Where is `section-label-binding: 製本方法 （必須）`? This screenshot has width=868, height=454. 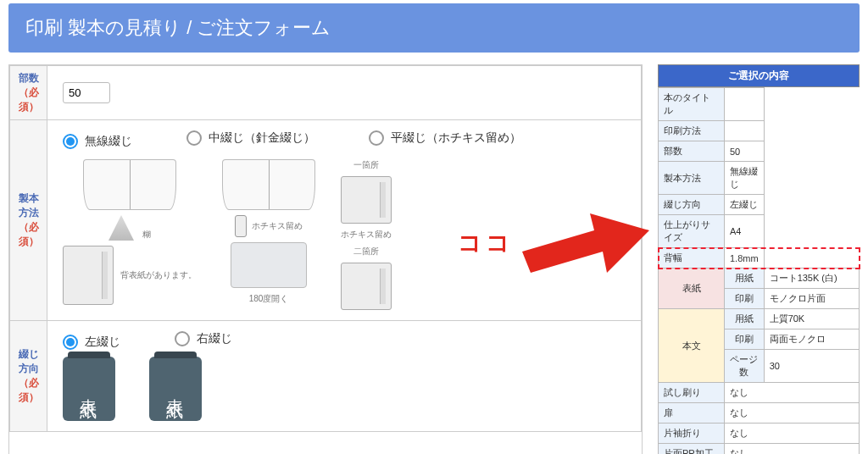
section-label-binding: 製本方法 （必須） is located at coordinates (29, 220).